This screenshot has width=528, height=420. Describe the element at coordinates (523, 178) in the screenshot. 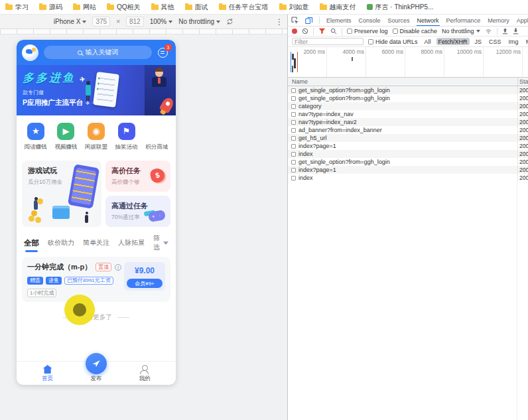

I see `request-status: 200` at that location.